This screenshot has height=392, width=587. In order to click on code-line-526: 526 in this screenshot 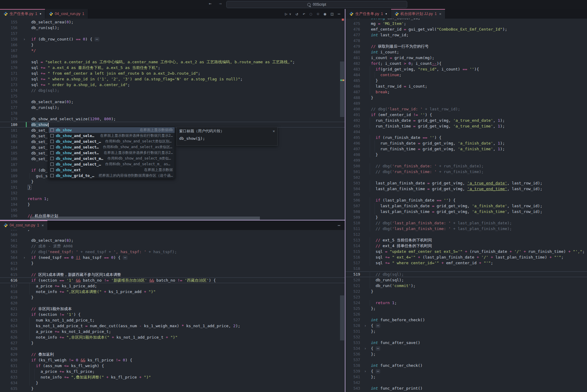, I will do `click(466, 314)`.